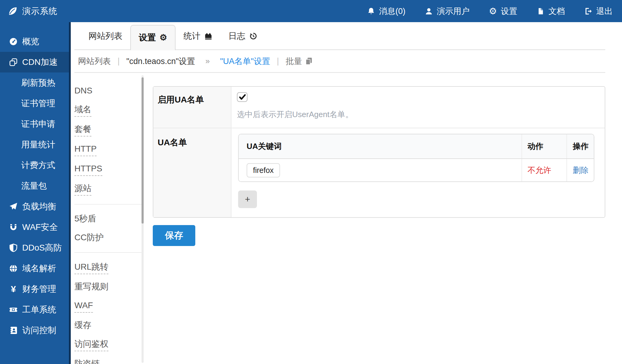  What do you see at coordinates (105, 36) in the screenshot?
I see `tab-site-list: 网站列表` at bounding box center [105, 36].